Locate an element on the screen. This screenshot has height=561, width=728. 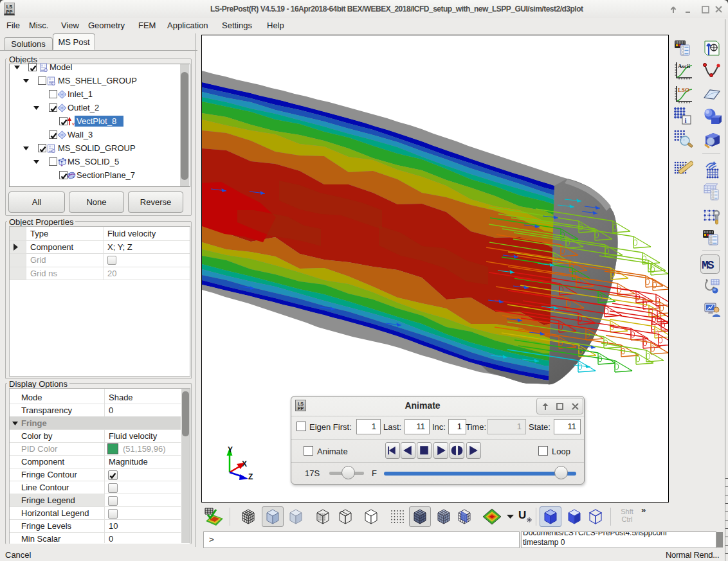
svg-text: Ascii is located at coordinates (684, 66).